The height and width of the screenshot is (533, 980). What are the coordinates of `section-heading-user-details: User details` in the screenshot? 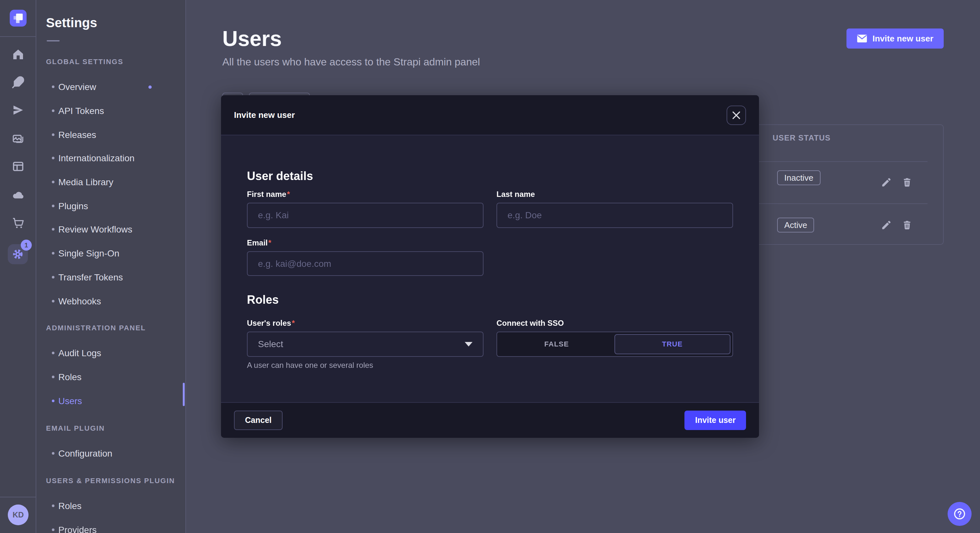 It's located at (490, 176).